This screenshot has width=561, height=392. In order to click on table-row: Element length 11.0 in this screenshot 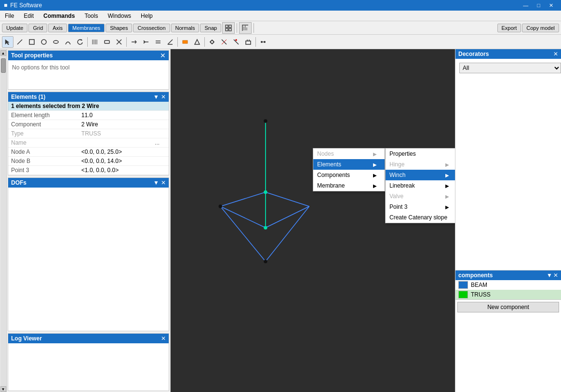, I will do `click(89, 116)`.